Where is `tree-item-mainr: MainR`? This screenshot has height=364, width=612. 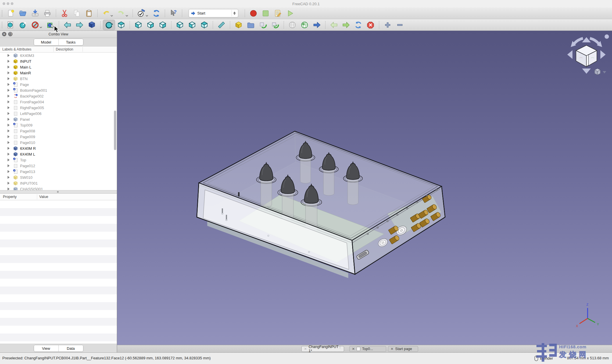
tree-item-mainr: MainR is located at coordinates (58, 73).